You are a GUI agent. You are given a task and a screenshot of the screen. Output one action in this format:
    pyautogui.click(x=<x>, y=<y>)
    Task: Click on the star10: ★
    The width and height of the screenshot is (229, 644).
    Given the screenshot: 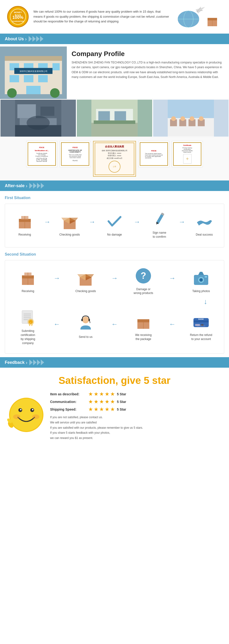 What is the action you would take?
    pyautogui.click(x=112, y=402)
    